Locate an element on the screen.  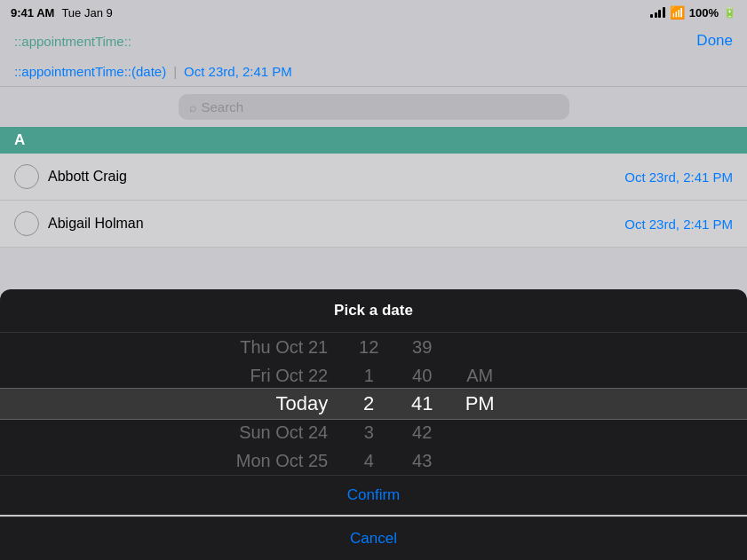
nav-title: ::appointmentTime:: is located at coordinates (73, 41).